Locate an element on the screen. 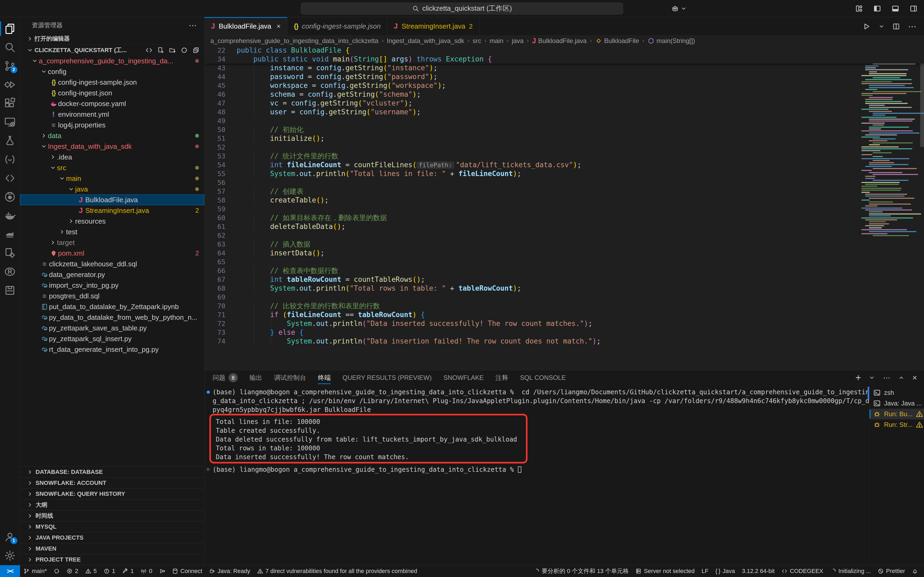 The image size is (924, 577). tab-config-ingest-sample.json: {}config-ingest-sample.json is located at coordinates (338, 26).